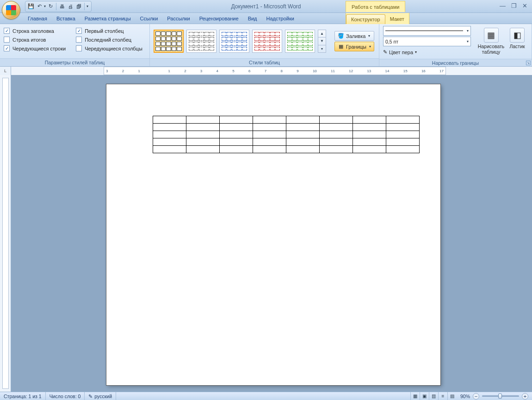 This screenshot has width=532, height=400. What do you see at coordinates (322, 49) in the screenshot?
I see `gallery-more-icon: ▾` at bounding box center [322, 49].